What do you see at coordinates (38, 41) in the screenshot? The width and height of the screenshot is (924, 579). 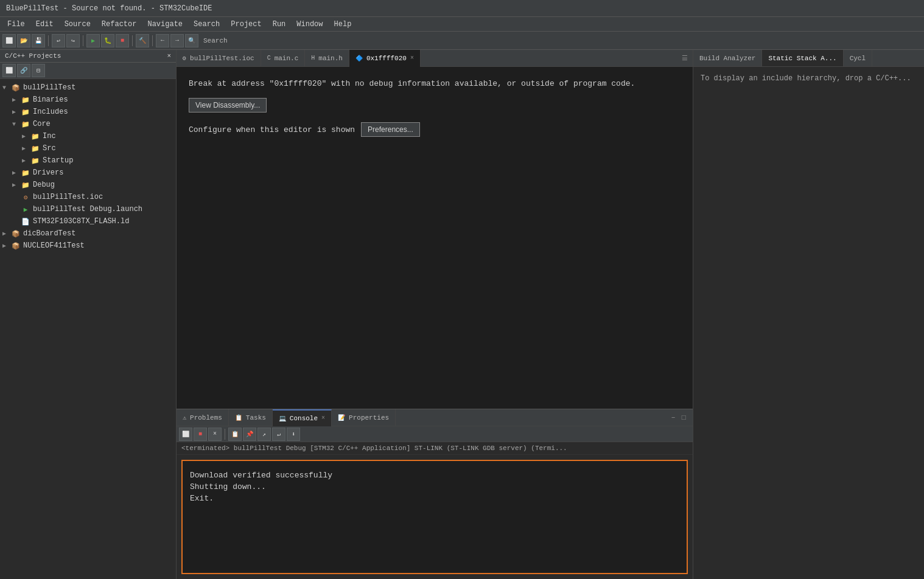 I see `tb-save: 💾` at bounding box center [38, 41].